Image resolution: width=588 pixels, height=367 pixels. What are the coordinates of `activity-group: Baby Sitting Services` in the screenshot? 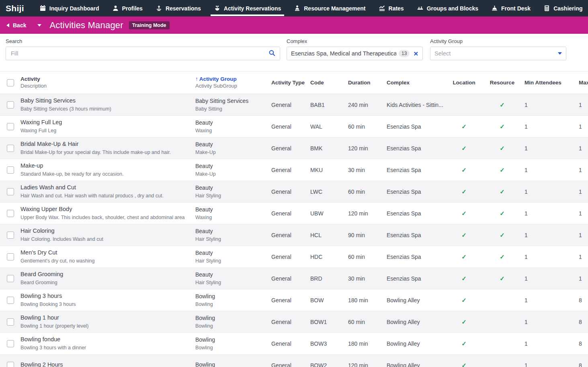 It's located at (231, 101).